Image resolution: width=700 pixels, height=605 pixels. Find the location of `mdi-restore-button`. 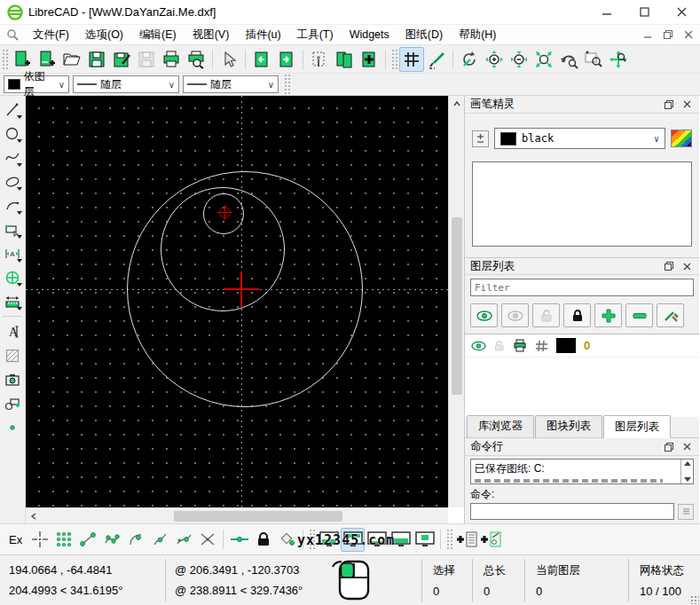

mdi-restore-button is located at coordinates (668, 35).